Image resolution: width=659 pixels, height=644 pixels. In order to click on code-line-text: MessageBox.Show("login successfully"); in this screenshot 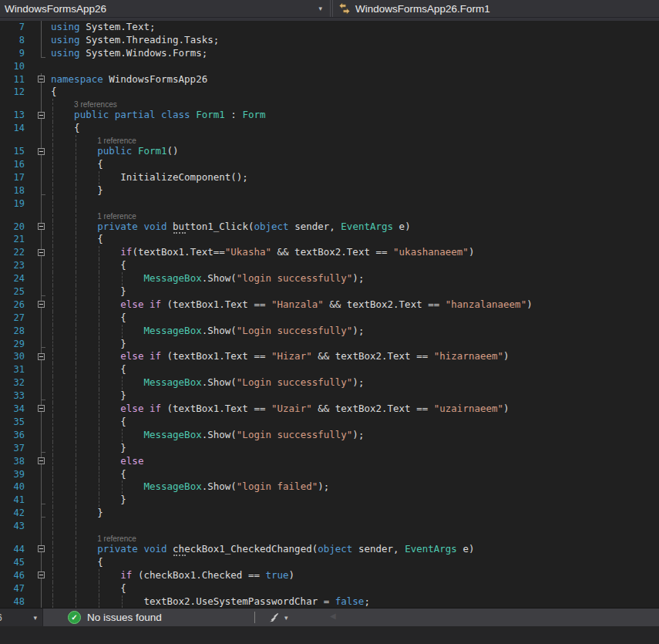, I will do `click(355, 279)`.